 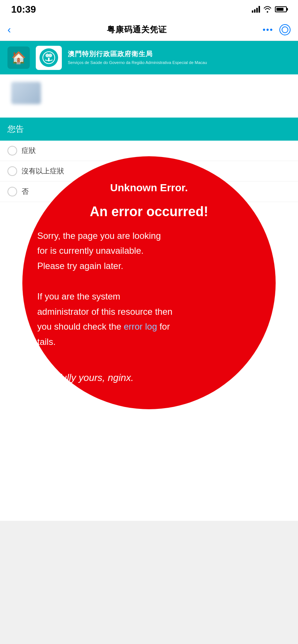 I want to click on header-main-text: 澳門特別行政區政府衛生局, so click(x=179, y=54).